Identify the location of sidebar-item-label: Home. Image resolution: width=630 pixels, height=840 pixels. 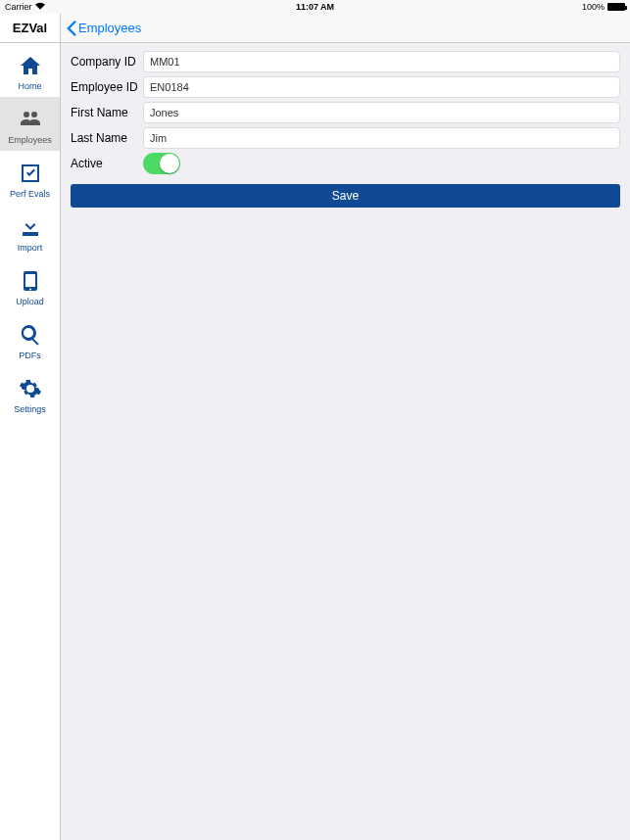
(29, 86).